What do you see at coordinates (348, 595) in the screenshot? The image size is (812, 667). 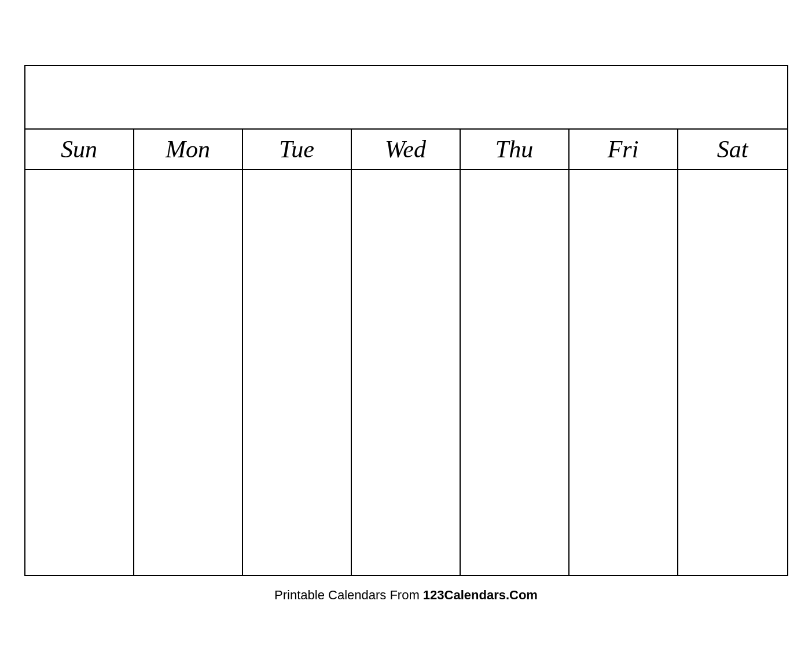 I see `footer-normal-text: Printable Calendars From` at bounding box center [348, 595].